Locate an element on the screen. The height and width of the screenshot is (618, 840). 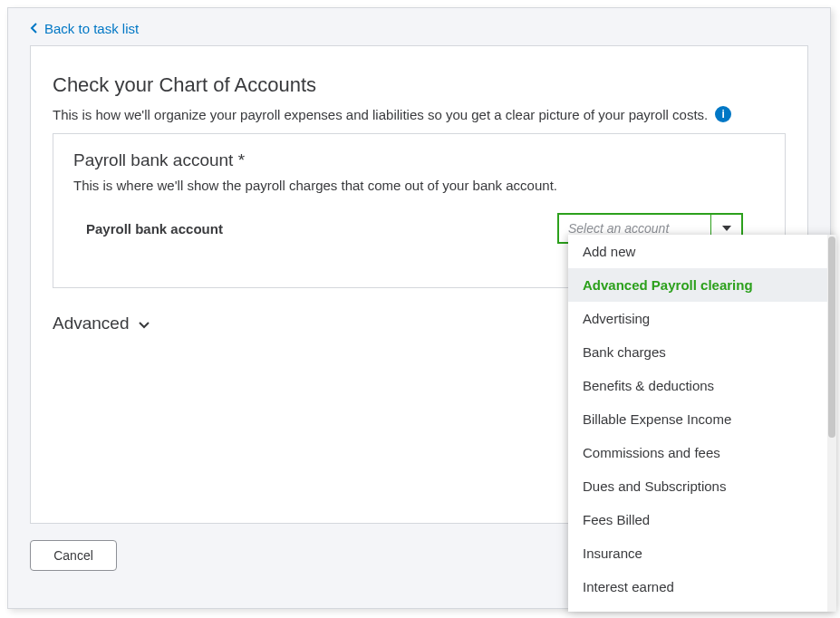
info-icon: i is located at coordinates (723, 114).